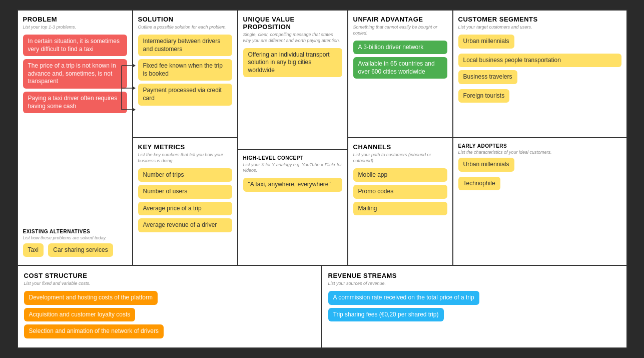 This screenshot has height=358, width=644. Describe the element at coordinates (185, 201) in the screenshot. I see `key-metrics-section: Key Metrics List the key numbers that te…` at that location.